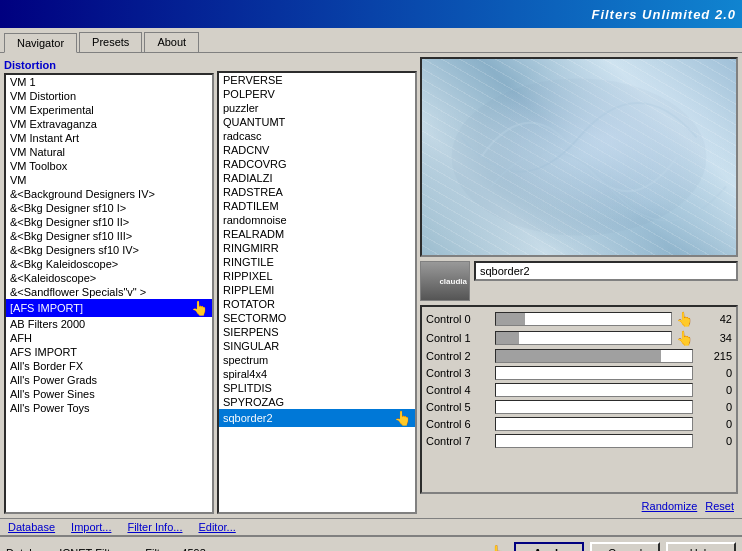  What do you see at coordinates (172, 42) in the screenshot?
I see `tab-about: About` at bounding box center [172, 42].